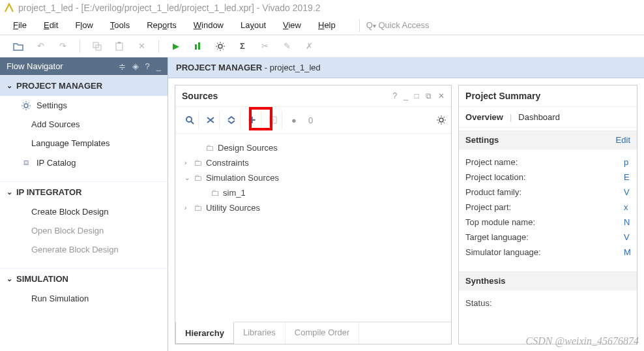 This screenshot has height=351, width=644. I want to click on menu-help: Help, so click(327, 25).